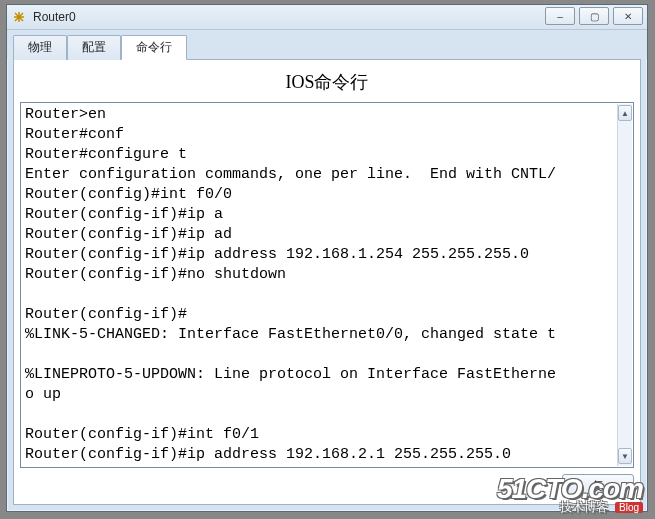 The height and width of the screenshot is (519, 655). Describe the element at coordinates (624, 285) in the screenshot. I see `scrollbar: ▲ ▼` at that location.